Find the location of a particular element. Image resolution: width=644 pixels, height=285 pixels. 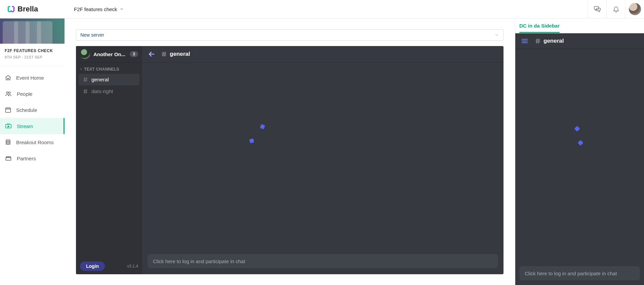

stream-icon is located at coordinates (8, 126).